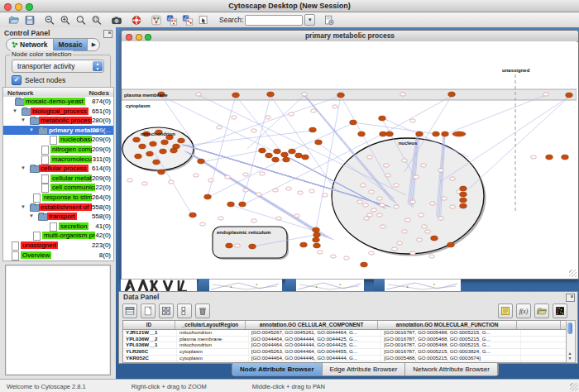  I want to click on table-cell: YJR121W__1, so click(151, 332).